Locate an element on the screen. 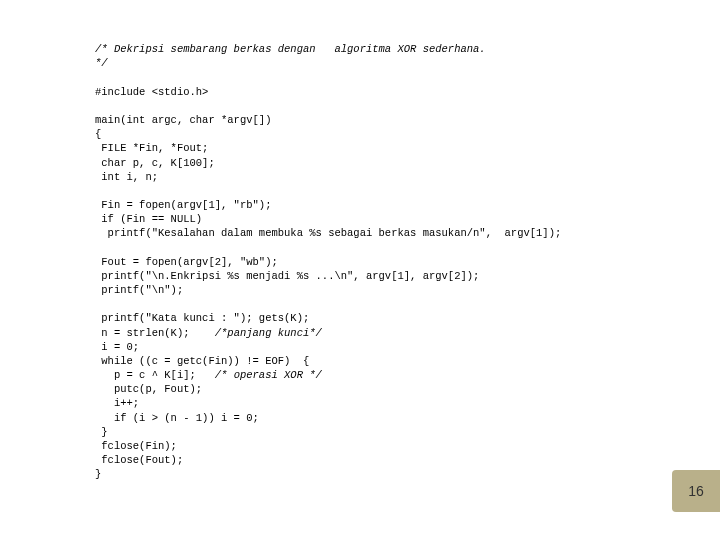 This screenshot has height=540, width=720. code-line: i = 0; is located at coordinates (117, 347).